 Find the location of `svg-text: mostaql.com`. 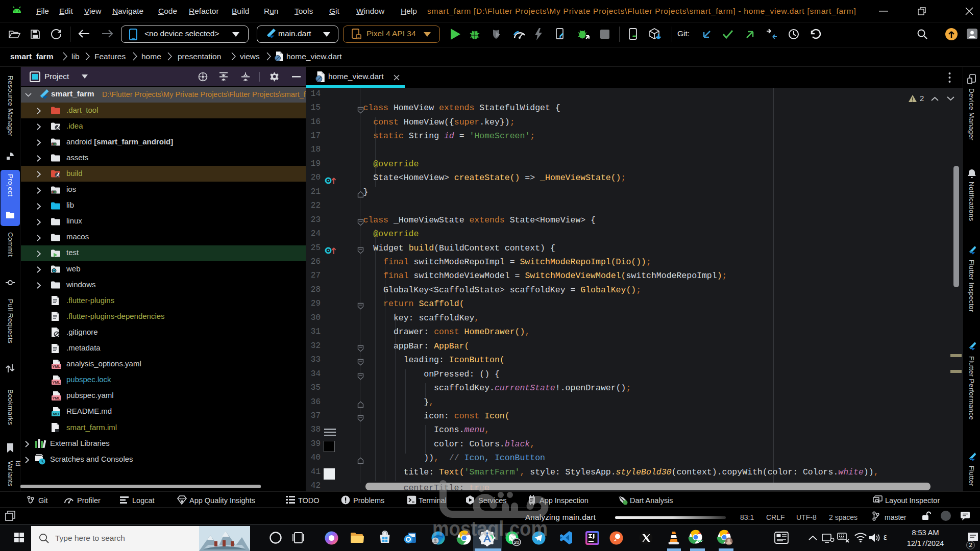

svg-text: mostaql.com is located at coordinates (490, 529).